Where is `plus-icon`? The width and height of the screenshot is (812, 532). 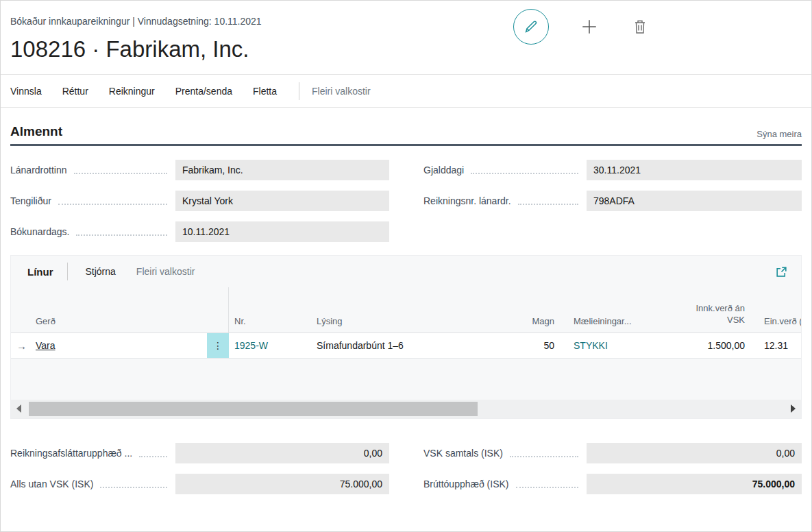 plus-icon is located at coordinates (589, 27).